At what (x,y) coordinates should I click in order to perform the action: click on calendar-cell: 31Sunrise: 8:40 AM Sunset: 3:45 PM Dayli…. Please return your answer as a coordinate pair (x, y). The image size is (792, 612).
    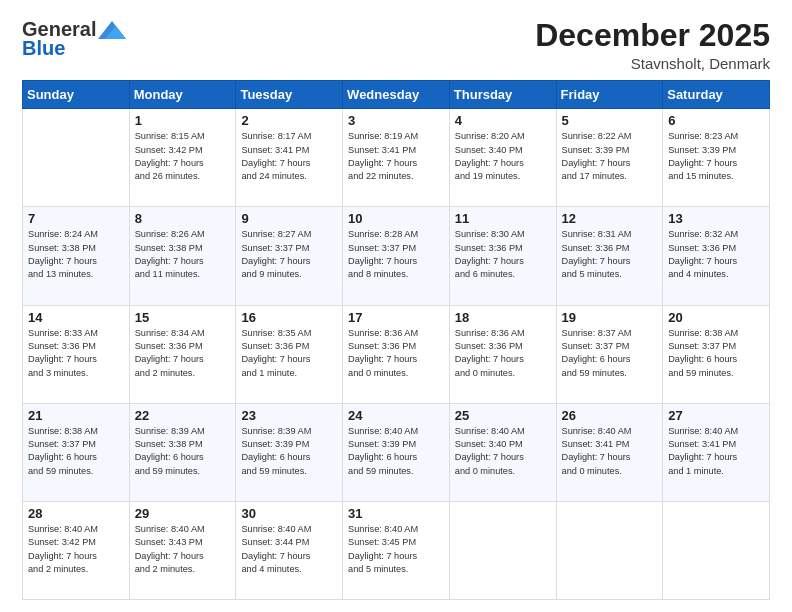
    Looking at the image, I should click on (396, 550).